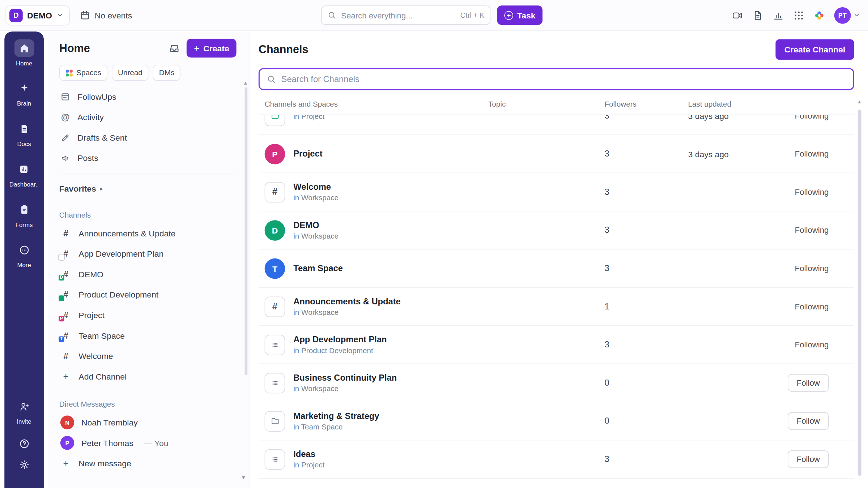  What do you see at coordinates (24, 134) in the screenshot?
I see `rail-item-docs: Docs` at bounding box center [24, 134].